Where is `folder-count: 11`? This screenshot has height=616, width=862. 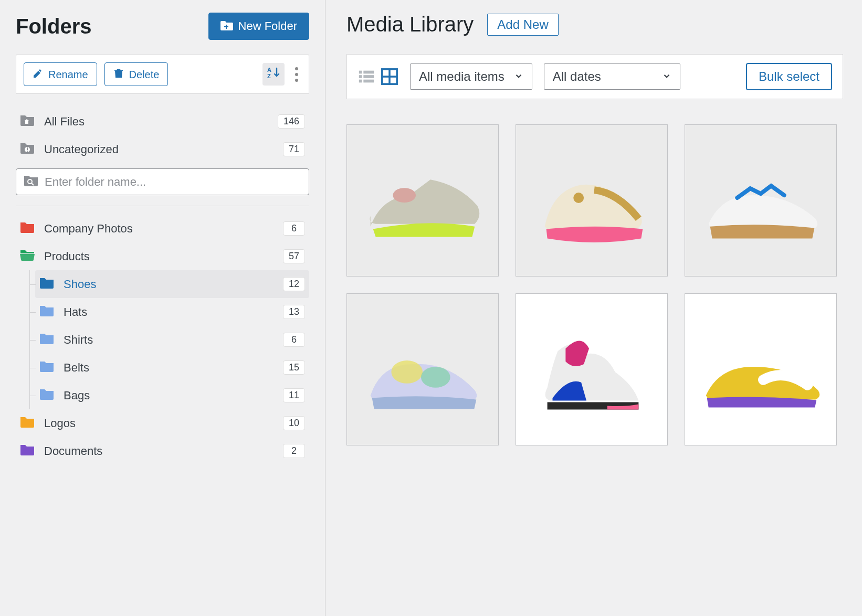
folder-count: 11 is located at coordinates (294, 396).